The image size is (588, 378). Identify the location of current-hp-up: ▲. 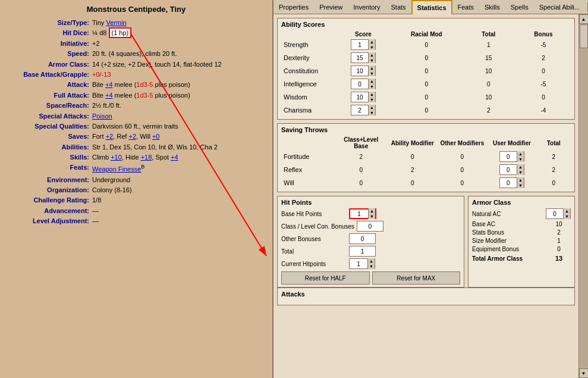
(371, 261).